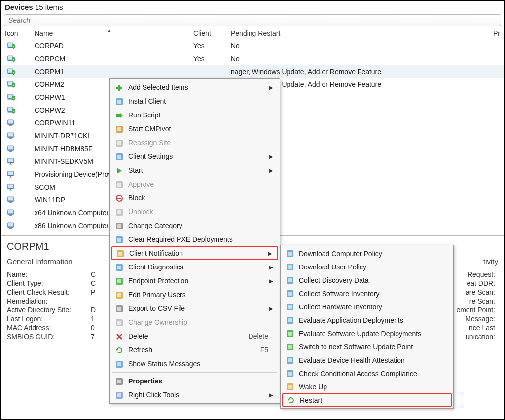  Describe the element at coordinates (290, 373) in the screenshot. I see `compliance-icon` at that location.